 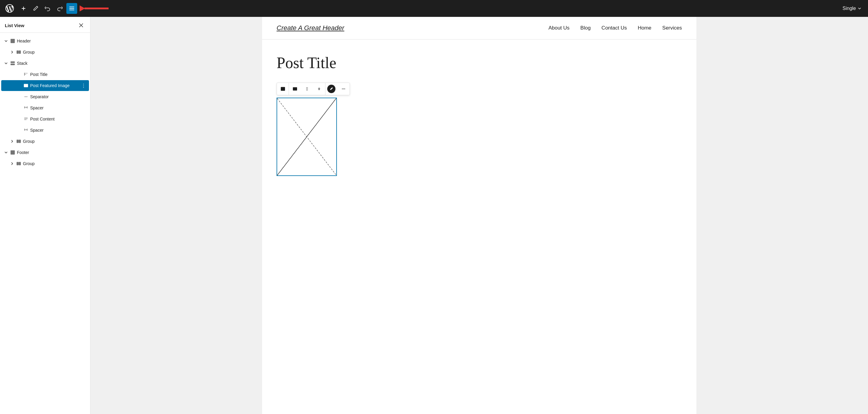 What do you see at coordinates (559, 28) in the screenshot?
I see `nav-item-about: About Us` at bounding box center [559, 28].